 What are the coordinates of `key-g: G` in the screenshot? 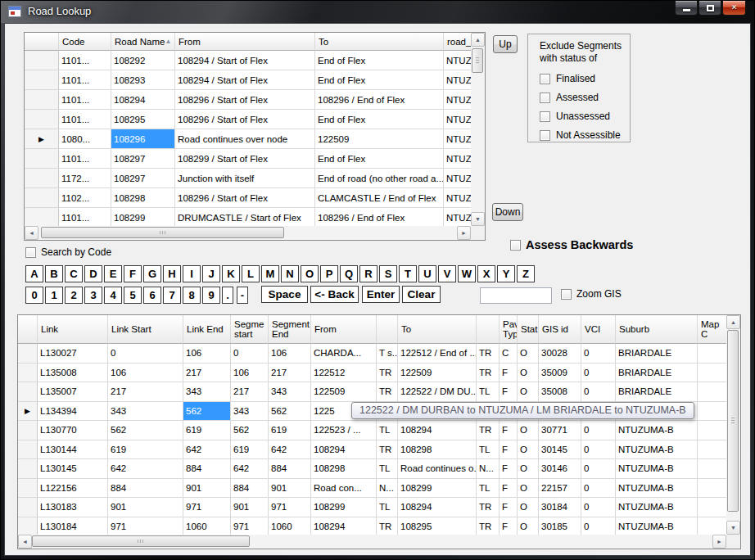 It's located at (152, 273).